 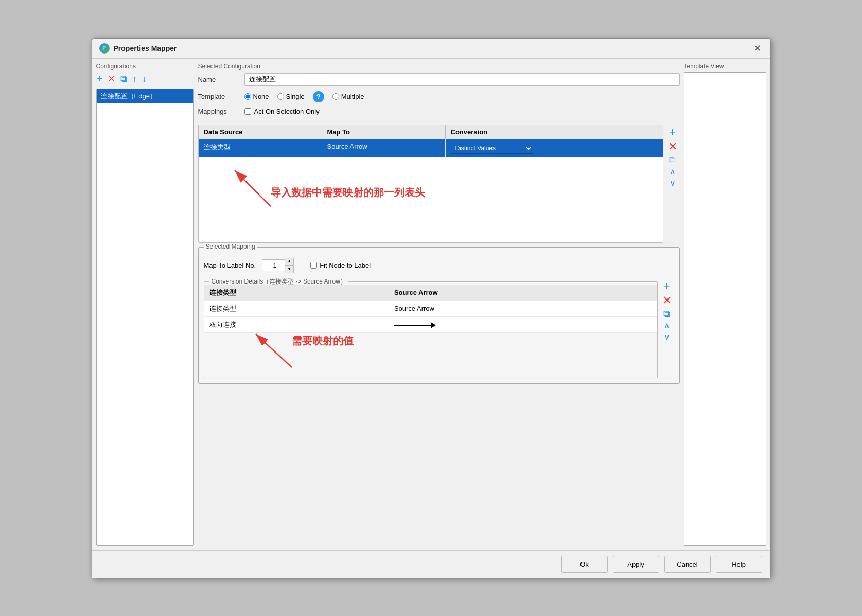 I want to click on stepper-down-button: ▼, so click(x=289, y=269).